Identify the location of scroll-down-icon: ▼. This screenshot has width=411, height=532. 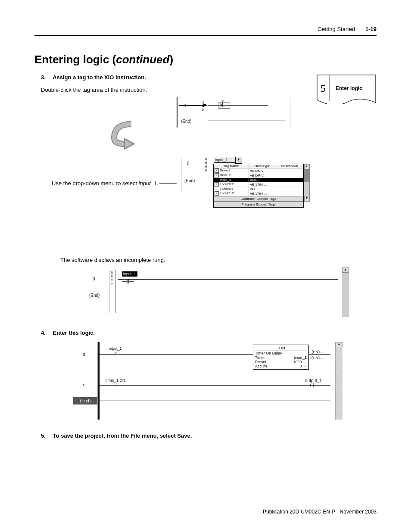
(307, 199).